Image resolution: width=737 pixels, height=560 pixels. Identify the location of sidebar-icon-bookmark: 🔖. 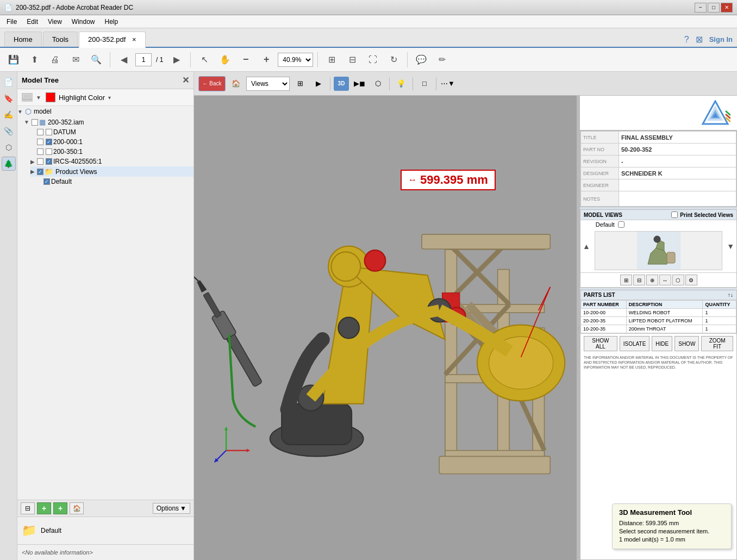
(9, 98).